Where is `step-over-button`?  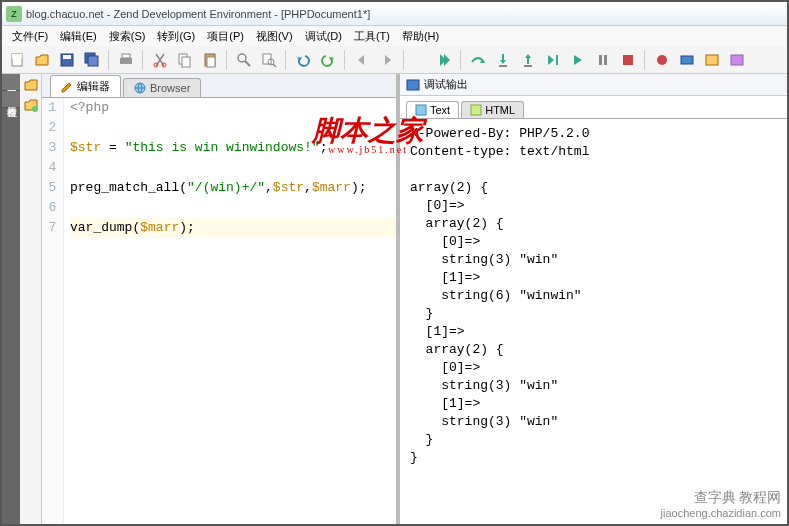
step-over-button is located at coordinates (478, 60).